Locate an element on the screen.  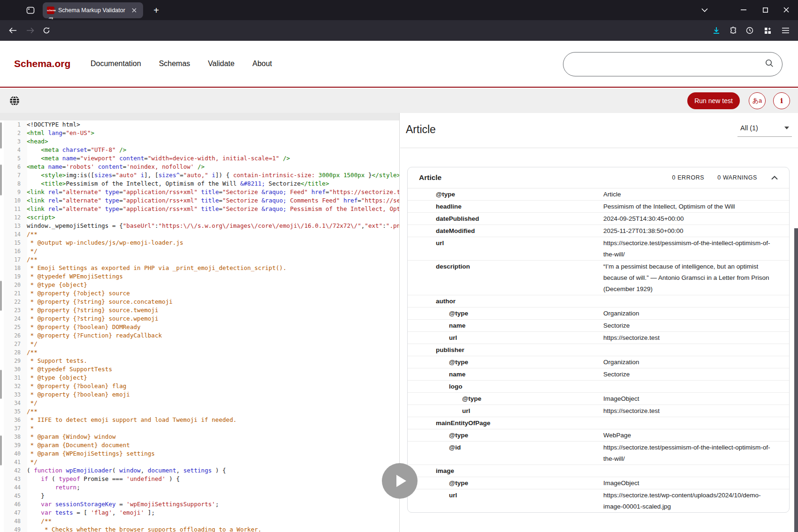
tab-close-icon is located at coordinates (134, 10).